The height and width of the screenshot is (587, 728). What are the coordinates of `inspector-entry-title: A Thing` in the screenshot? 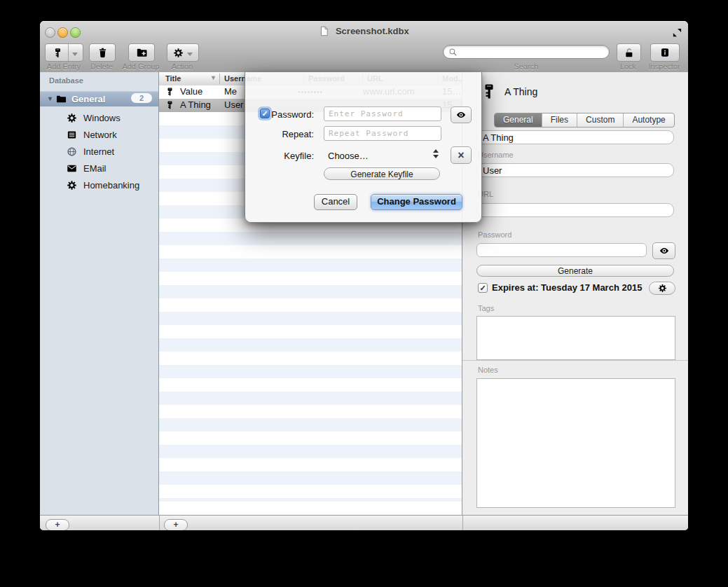 It's located at (521, 92).